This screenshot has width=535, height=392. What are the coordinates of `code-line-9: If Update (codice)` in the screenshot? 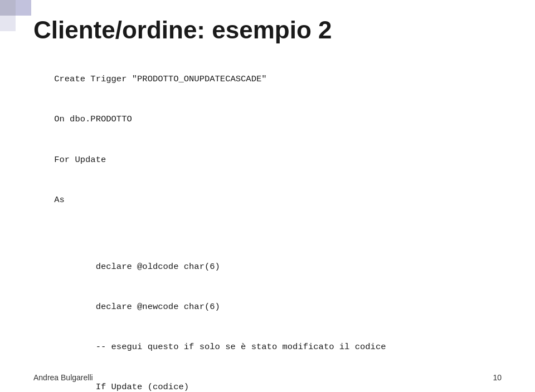 It's located at (121, 387).